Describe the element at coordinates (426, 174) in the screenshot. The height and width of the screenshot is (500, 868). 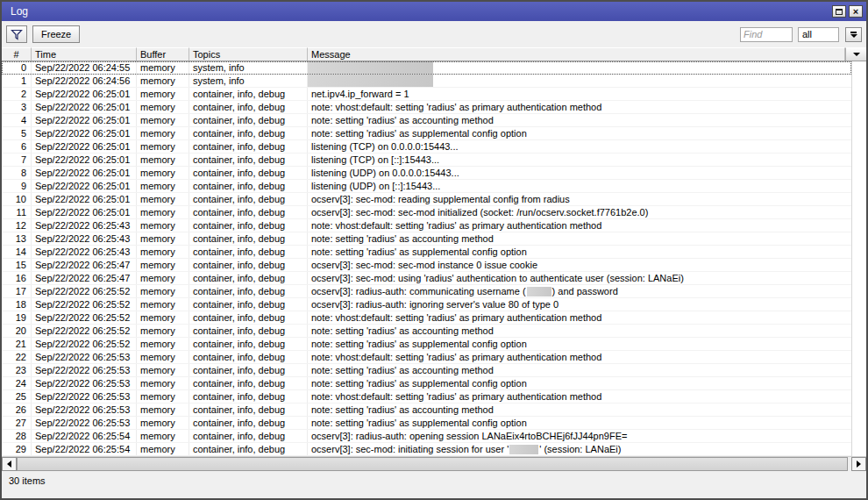
I see `log-row: 8 Sep/22/2022 06:25:01 memory container,…` at that location.